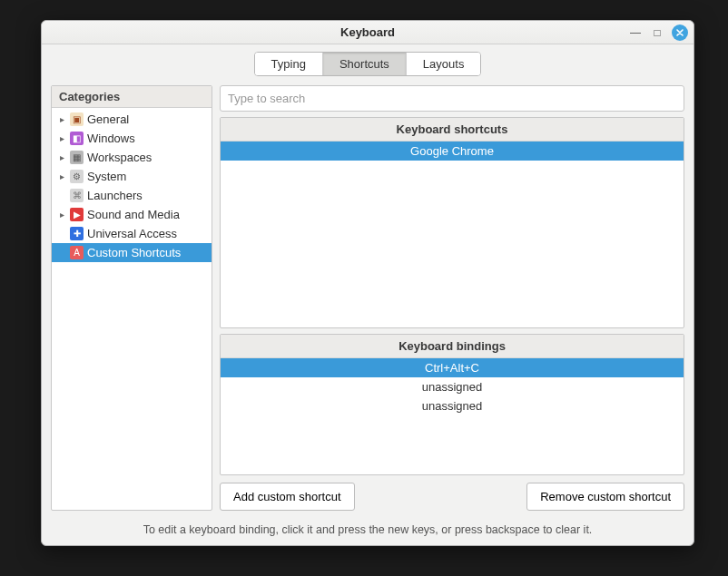 This screenshot has width=728, height=576. Describe the element at coordinates (108, 120) in the screenshot. I see `category-label: General` at that location.